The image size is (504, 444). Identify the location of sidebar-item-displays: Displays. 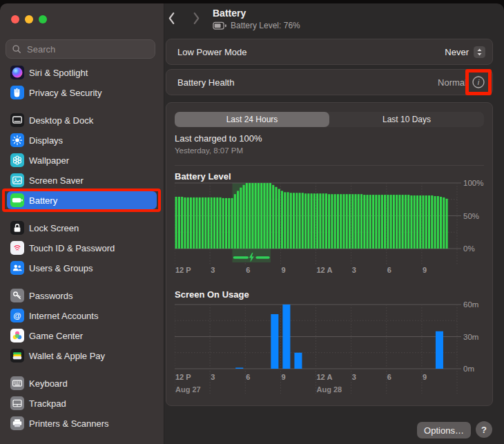
(81, 140).